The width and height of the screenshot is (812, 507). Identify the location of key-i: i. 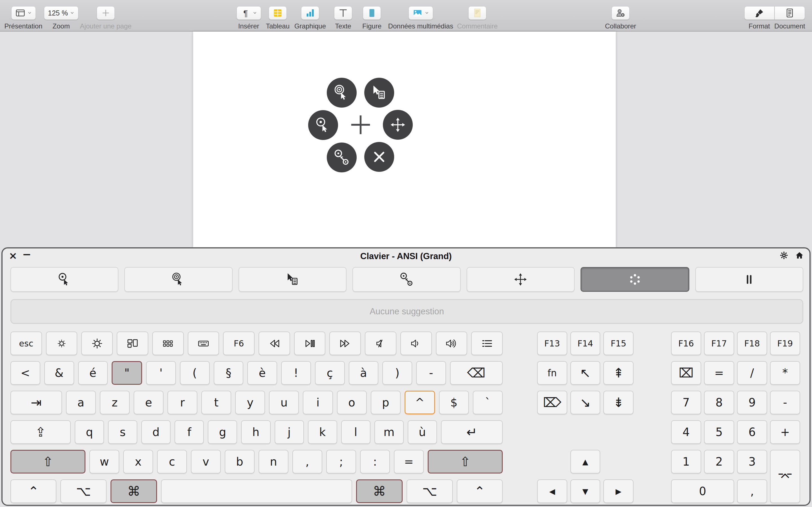
(318, 402).